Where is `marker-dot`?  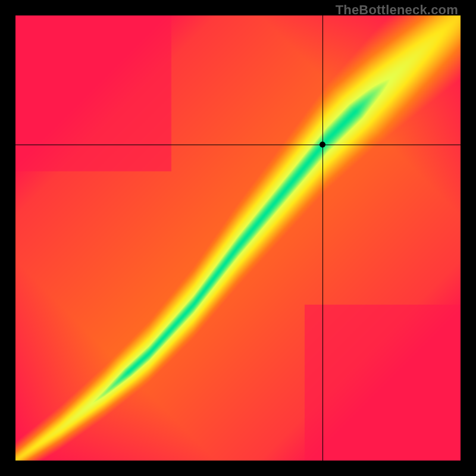 marker-dot is located at coordinates (322, 145).